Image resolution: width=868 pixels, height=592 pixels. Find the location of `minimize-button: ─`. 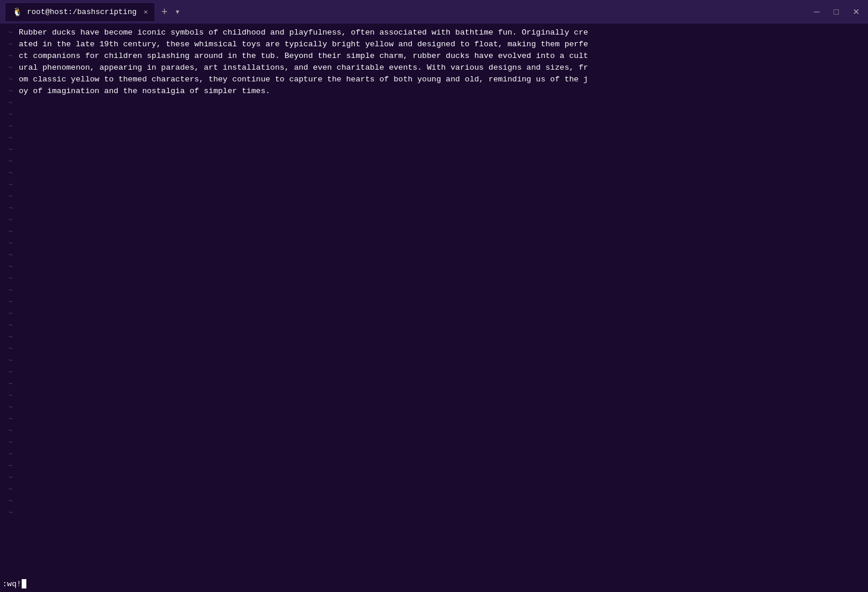

minimize-button: ─ is located at coordinates (817, 12).